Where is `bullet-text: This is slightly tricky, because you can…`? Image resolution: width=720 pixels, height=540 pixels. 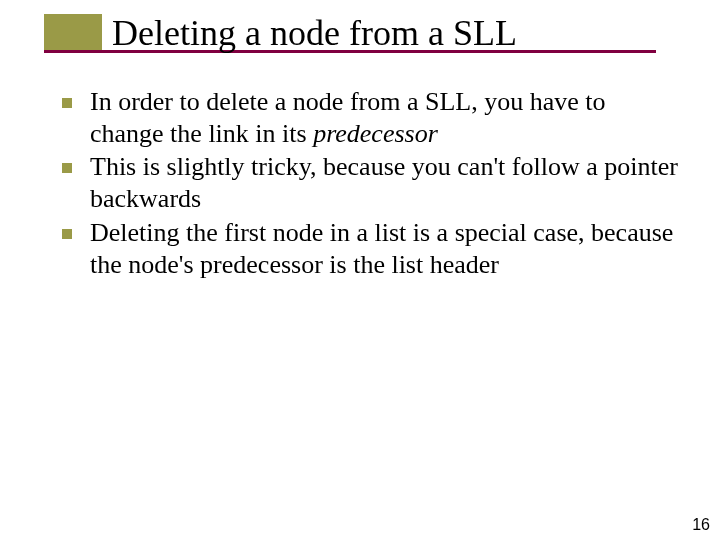 bullet-text: This is slightly tricky, because you can… is located at coordinates (385, 182).